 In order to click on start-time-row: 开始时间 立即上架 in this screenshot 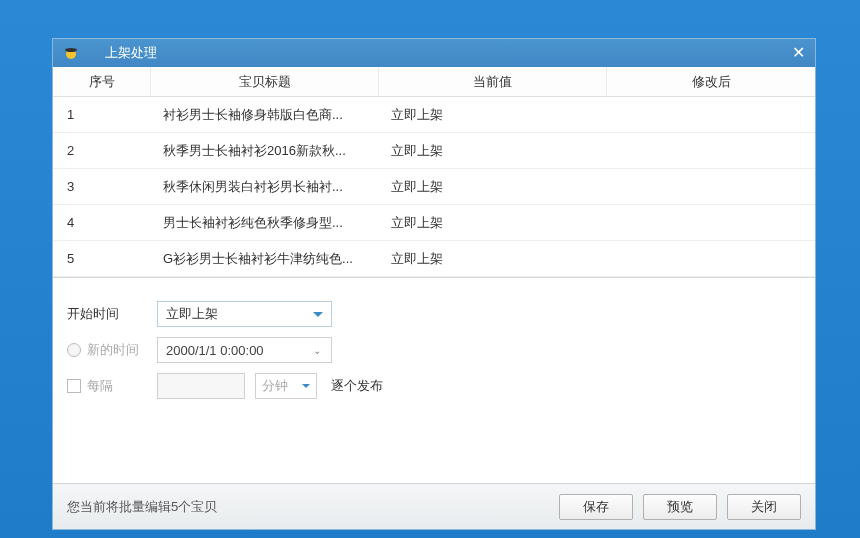, I will do `click(434, 314)`.